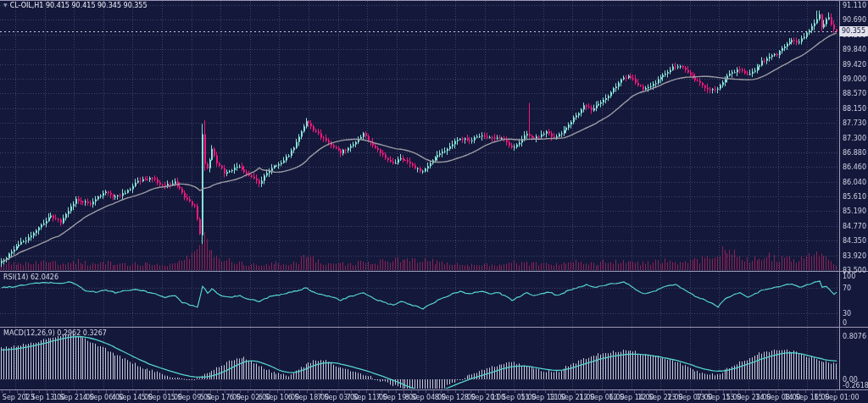 The width and height of the screenshot is (868, 403). Describe the element at coordinates (854, 124) in the screenshot. I see `price-tick-label: 87.730` at that location.